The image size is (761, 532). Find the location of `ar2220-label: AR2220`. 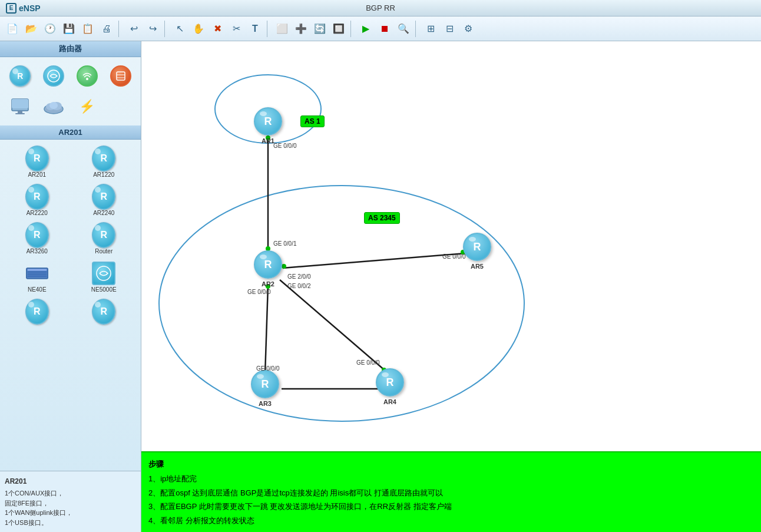

ar2220-label: AR2220 is located at coordinates (37, 213).